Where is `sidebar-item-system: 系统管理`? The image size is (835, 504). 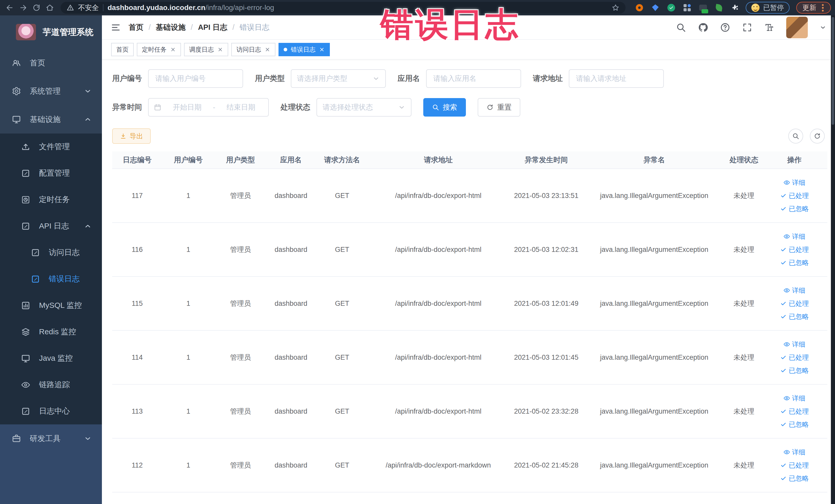 sidebar-item-system: 系统管理 is located at coordinates (51, 91).